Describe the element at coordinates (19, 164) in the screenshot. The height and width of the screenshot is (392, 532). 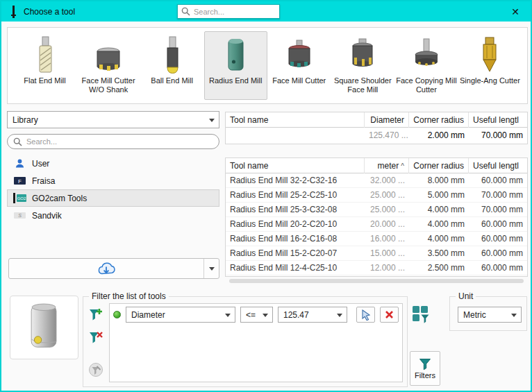
I see `user-icon` at that location.